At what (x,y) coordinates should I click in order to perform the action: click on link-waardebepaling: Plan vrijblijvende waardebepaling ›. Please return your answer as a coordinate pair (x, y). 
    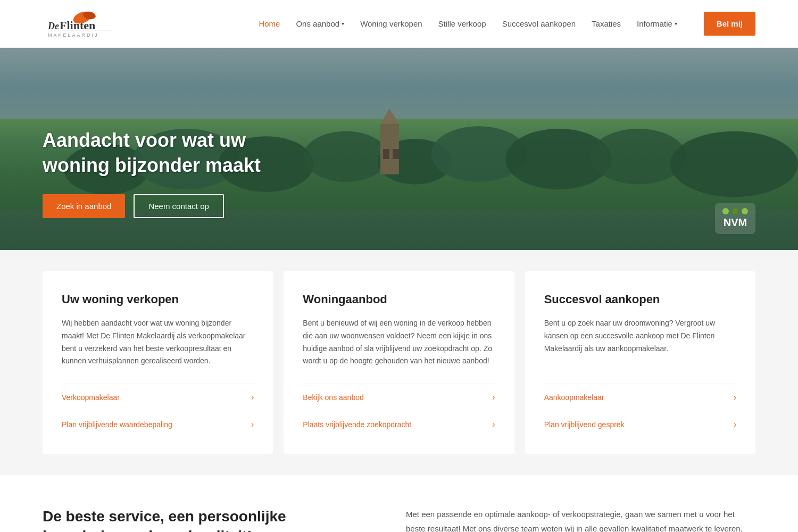
    Looking at the image, I should click on (157, 425).